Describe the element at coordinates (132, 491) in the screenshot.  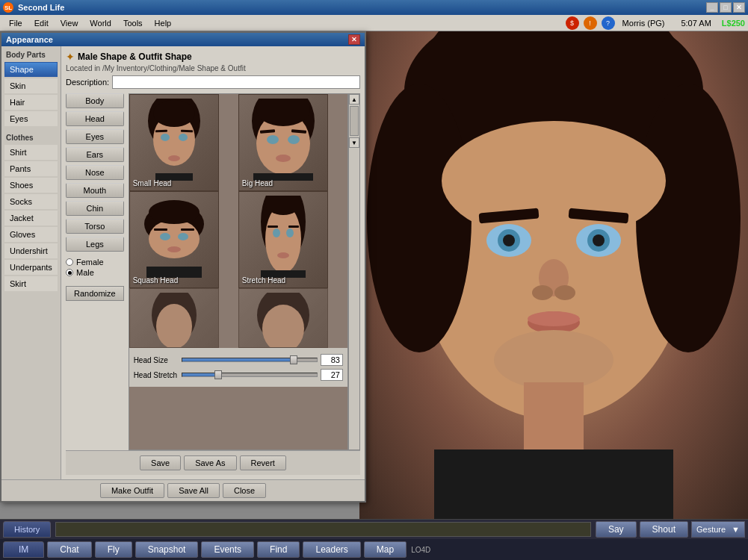
I see `make-outfit-button: Make Outfit` at that location.